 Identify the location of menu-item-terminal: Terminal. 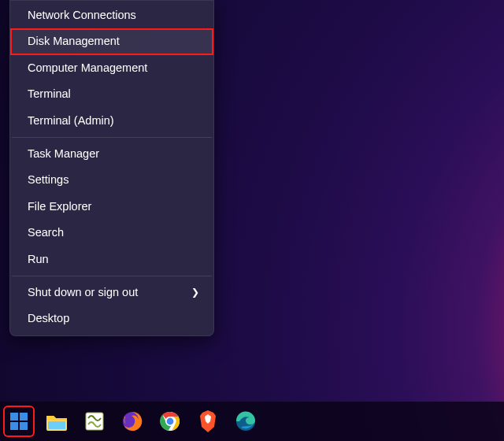
(112, 94).